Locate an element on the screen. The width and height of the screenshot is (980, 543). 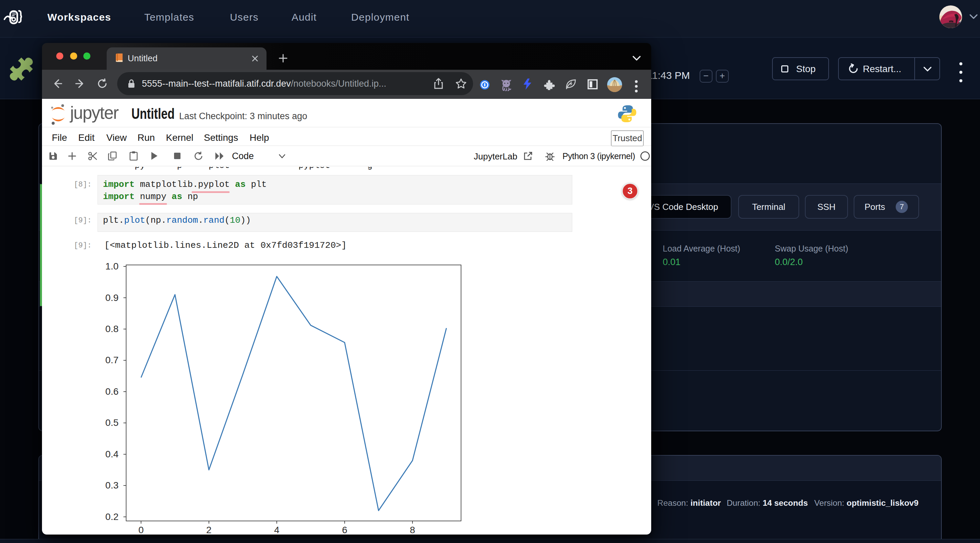
svg-text: 0.4 is located at coordinates (112, 454).